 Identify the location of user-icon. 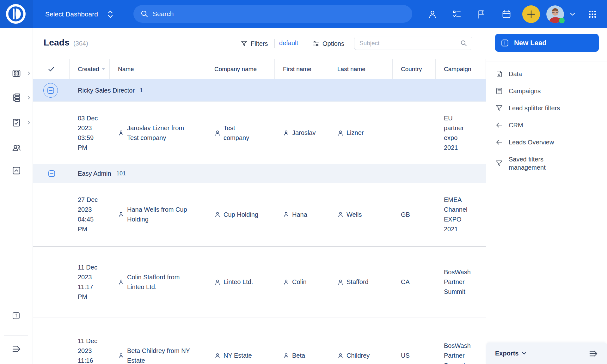
(432, 14).